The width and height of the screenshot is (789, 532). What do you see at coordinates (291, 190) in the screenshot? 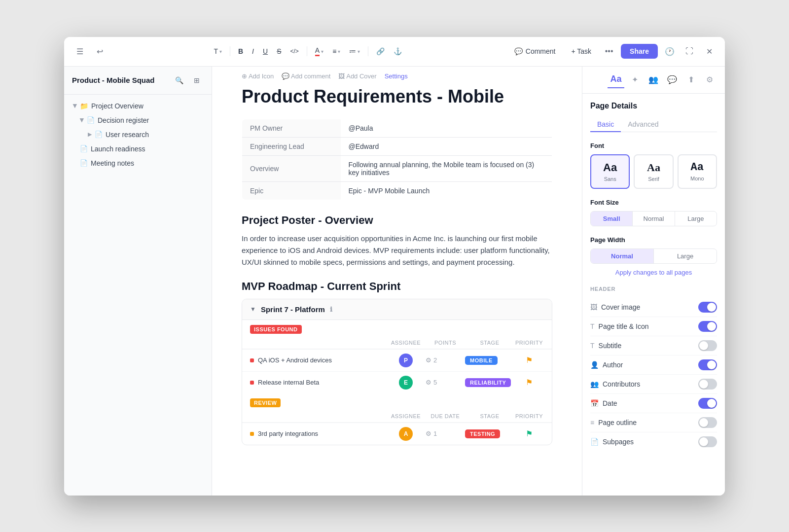
I see `meta-key-epic: Epic` at bounding box center [291, 190].